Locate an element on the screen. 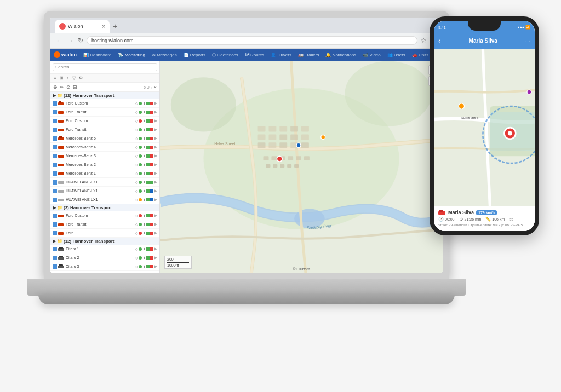  nav-reports: 📄 Reports is located at coordinates (194, 55).